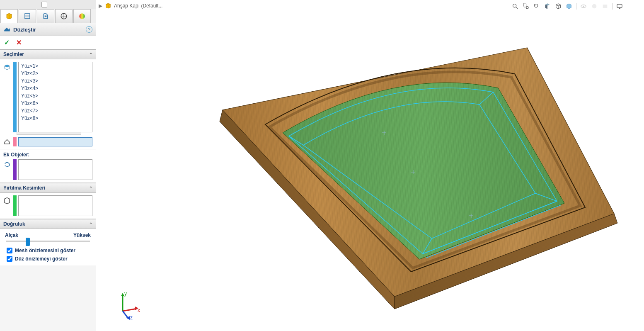 The width and height of the screenshot is (644, 331). What do you see at coordinates (7, 142) in the screenshot?
I see `fixed-face-icon` at bounding box center [7, 142].